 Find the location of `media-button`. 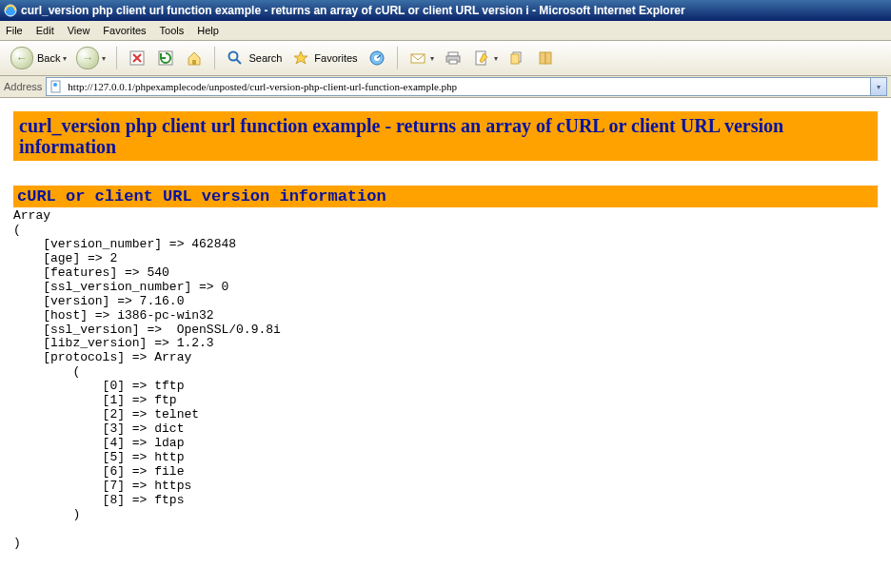

media-button is located at coordinates (377, 58).